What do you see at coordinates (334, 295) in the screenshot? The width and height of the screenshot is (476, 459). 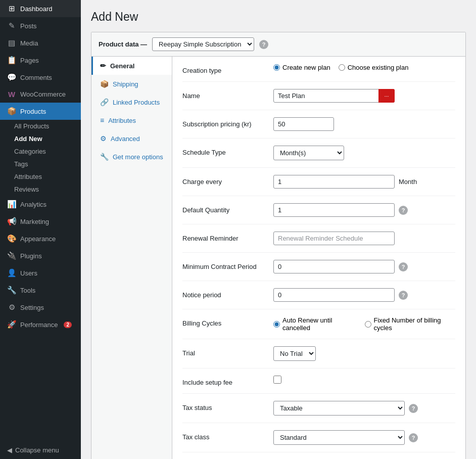 I see `notice-period-input` at bounding box center [334, 295].